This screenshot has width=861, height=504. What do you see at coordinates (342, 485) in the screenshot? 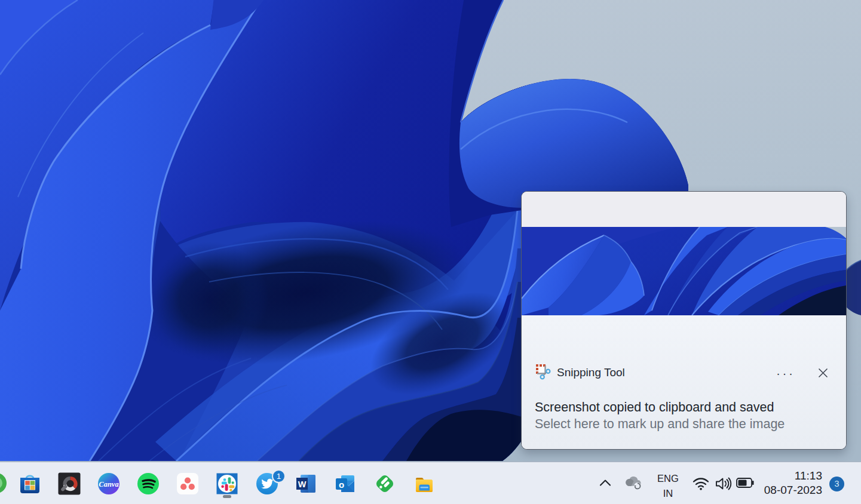
I see `svg-text: o` at bounding box center [342, 485].